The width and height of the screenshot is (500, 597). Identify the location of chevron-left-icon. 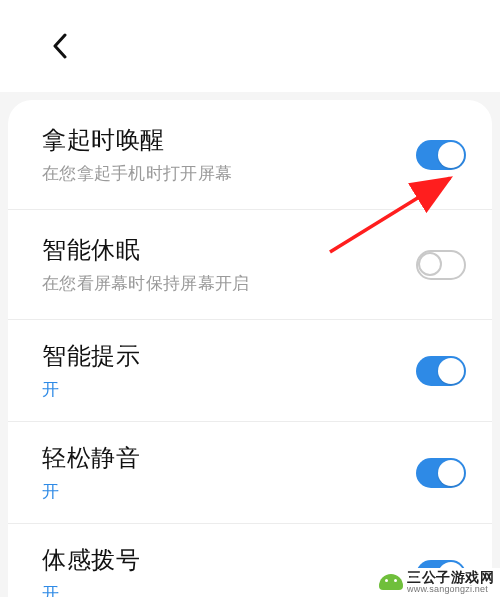
(60, 46).